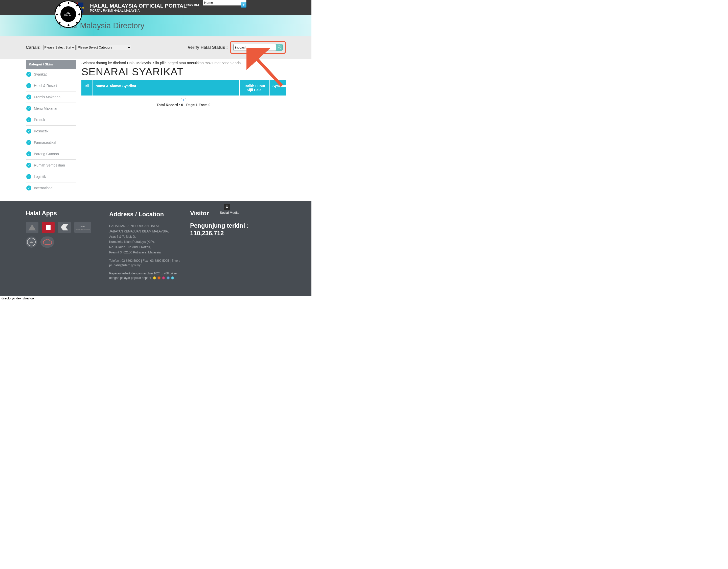  Describe the element at coordinates (45, 143) in the screenshot. I see `sidebar-item-label: Farmaseutikal` at that location.